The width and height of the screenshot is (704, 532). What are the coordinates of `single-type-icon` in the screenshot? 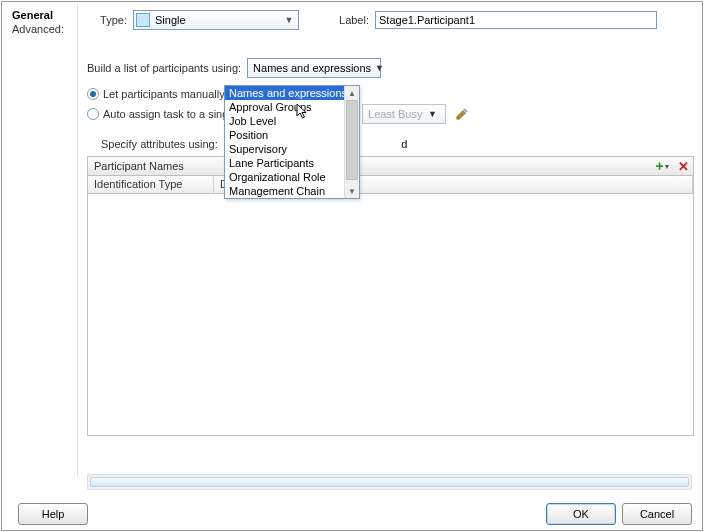 It's located at (143, 20).